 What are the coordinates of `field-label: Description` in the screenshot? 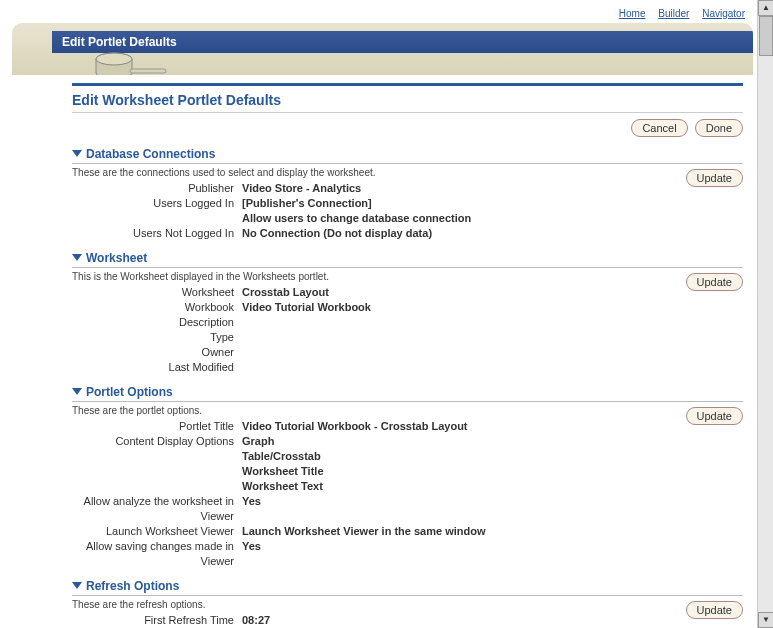 It's located at (157, 322).